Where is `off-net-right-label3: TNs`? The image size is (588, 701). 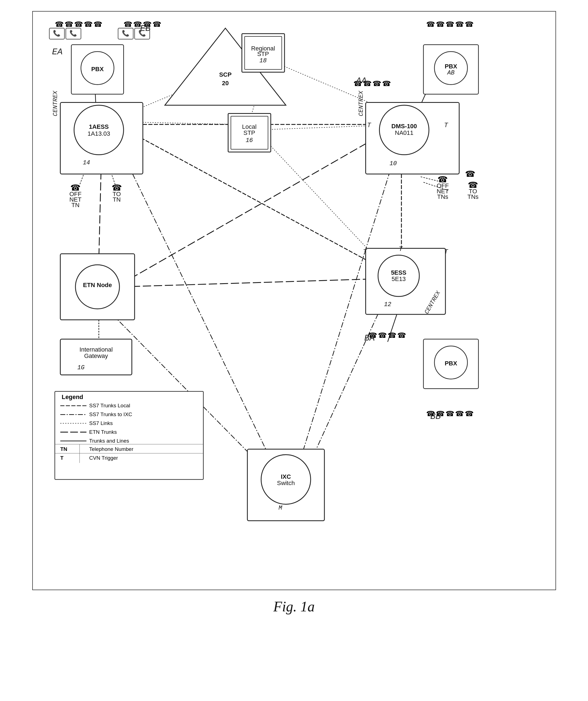
off-net-right-label3: TNs is located at coordinates (443, 197).